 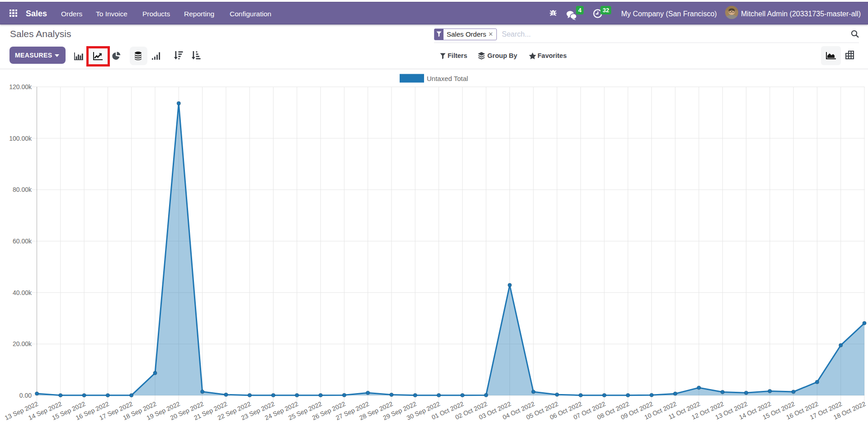 I want to click on svg-text: 60.00k, so click(x=23, y=241).